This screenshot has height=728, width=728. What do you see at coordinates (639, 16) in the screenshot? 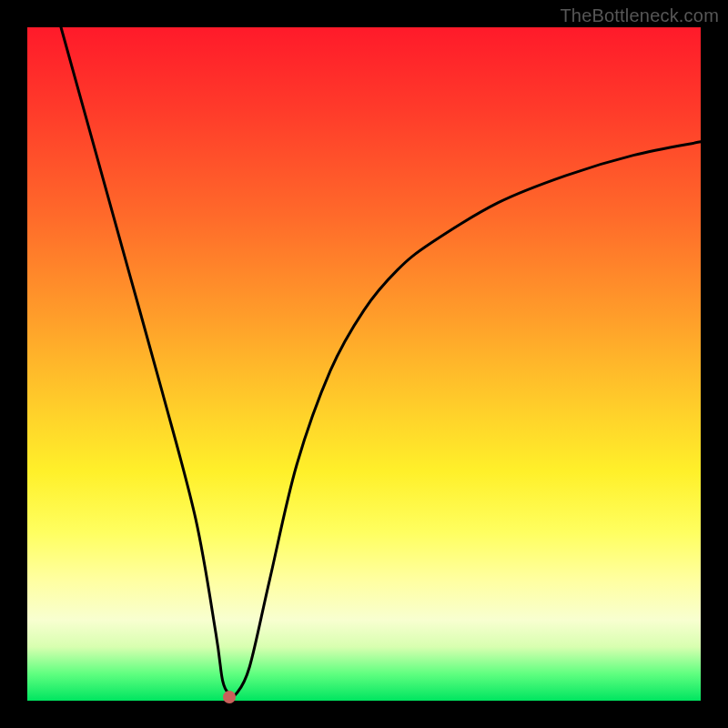
I see `attribution-text: TheBottleneck.com` at bounding box center [639, 16].